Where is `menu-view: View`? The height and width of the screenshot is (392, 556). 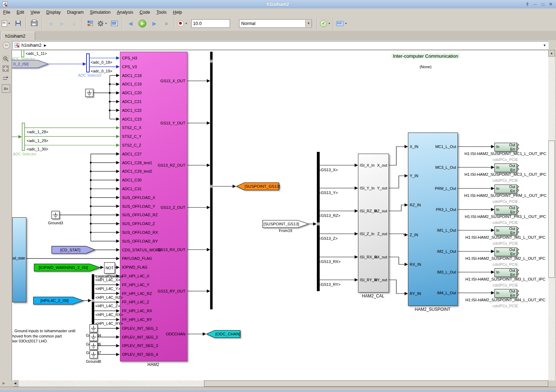 menu-view: View is located at coordinates (35, 12).